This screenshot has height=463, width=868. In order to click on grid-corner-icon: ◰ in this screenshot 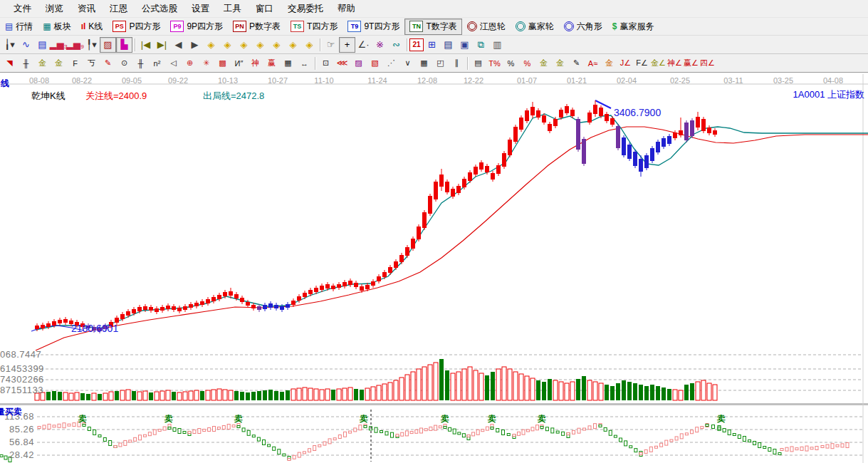, I will do `click(440, 63)`.